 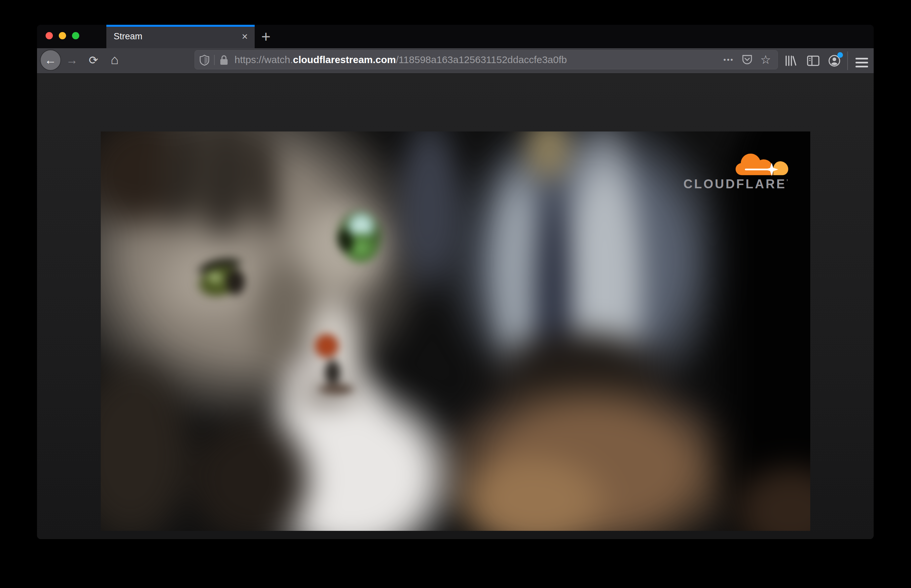 What do you see at coordinates (115, 60) in the screenshot?
I see `home-button: ⌂` at bounding box center [115, 60].